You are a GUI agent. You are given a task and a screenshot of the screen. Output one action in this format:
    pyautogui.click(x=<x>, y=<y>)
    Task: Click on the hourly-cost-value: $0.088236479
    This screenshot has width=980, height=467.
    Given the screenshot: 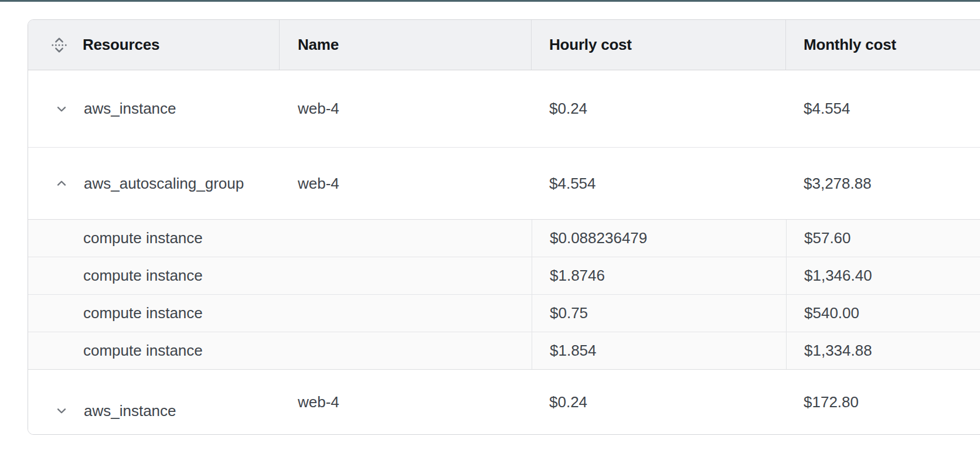 What is the action you would take?
    pyautogui.click(x=598, y=238)
    